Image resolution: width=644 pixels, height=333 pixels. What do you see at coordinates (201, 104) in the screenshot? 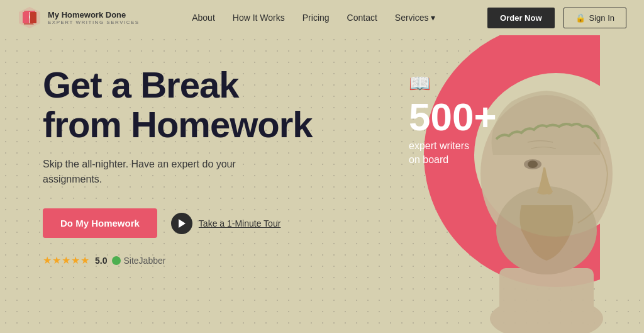
I see `hero-heading: Get a Break from Homework` at bounding box center [201, 104].